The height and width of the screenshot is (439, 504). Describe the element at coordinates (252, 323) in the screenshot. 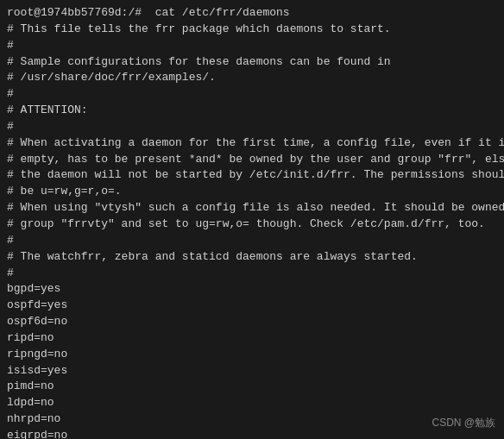

I see `terminal-line: ospf6d=no` at that location.